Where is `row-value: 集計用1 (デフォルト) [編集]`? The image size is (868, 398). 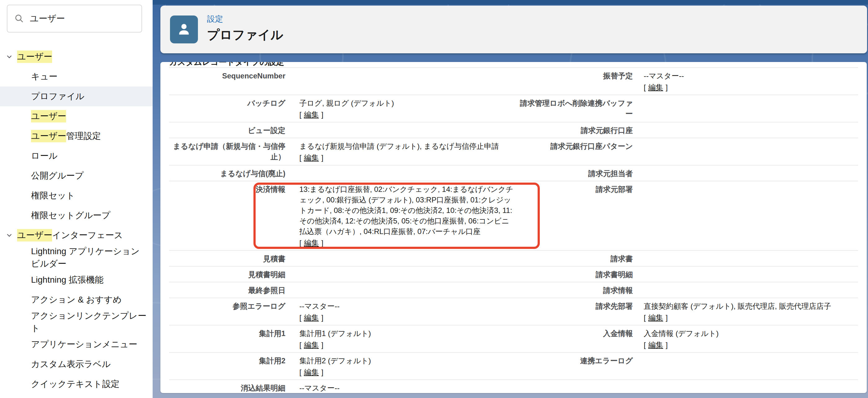 row-value: 集計用1 (デフォルト) [編集] is located at coordinates (400, 339).